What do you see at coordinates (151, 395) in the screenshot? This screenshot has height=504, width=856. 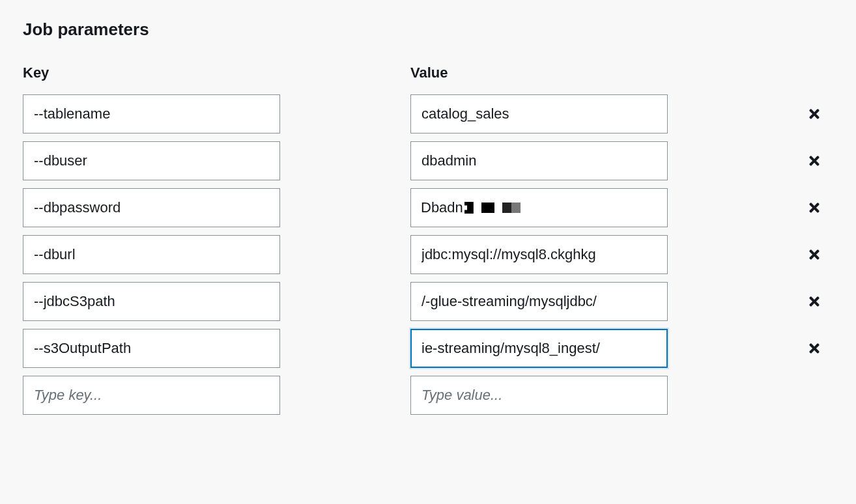 I see `new-parameter-key-input` at bounding box center [151, 395].